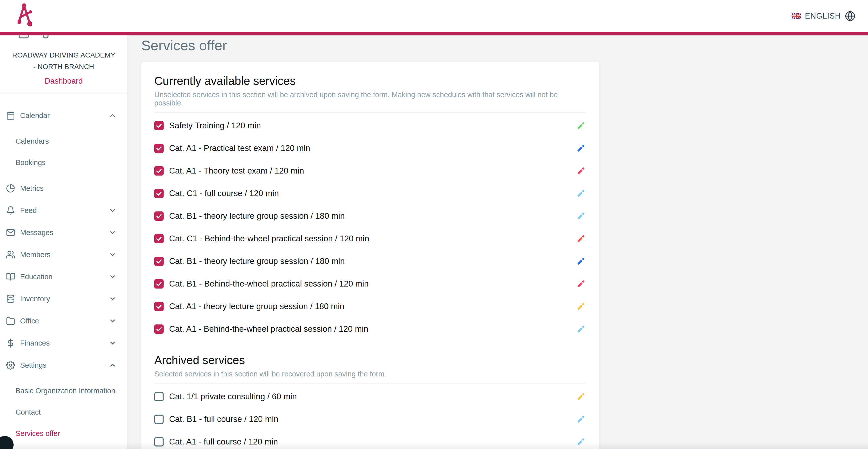 This screenshot has height=449, width=868. What do you see at coordinates (370, 113) in the screenshot?
I see `section-divider` at bounding box center [370, 113].